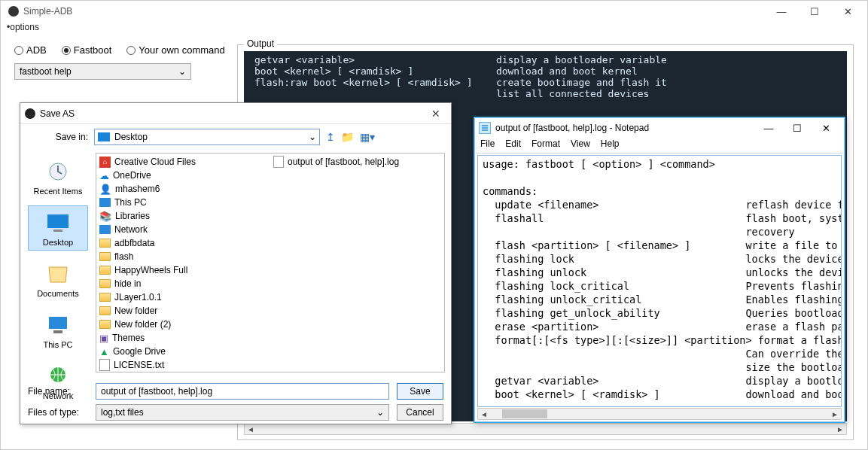  Describe the element at coordinates (513, 146) in the screenshot. I see `np-menu-edit: Edit` at that location.